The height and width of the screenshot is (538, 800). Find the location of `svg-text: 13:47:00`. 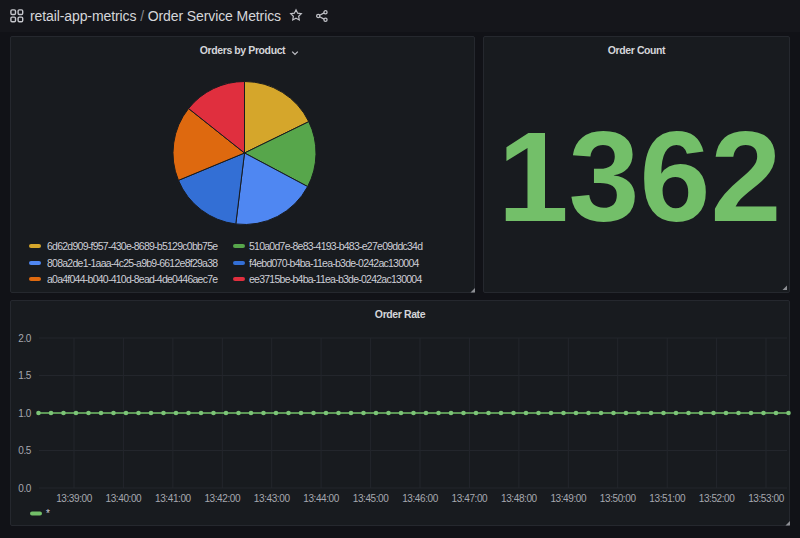

svg-text: 13:47:00 is located at coordinates (470, 498).